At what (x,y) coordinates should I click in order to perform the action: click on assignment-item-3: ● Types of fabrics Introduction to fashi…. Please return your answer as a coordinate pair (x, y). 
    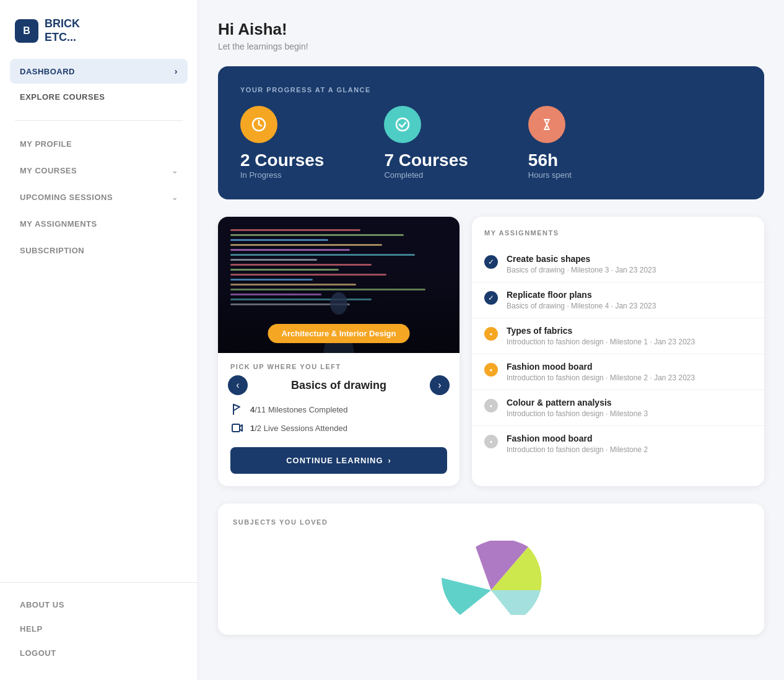
    Looking at the image, I should click on (618, 336).